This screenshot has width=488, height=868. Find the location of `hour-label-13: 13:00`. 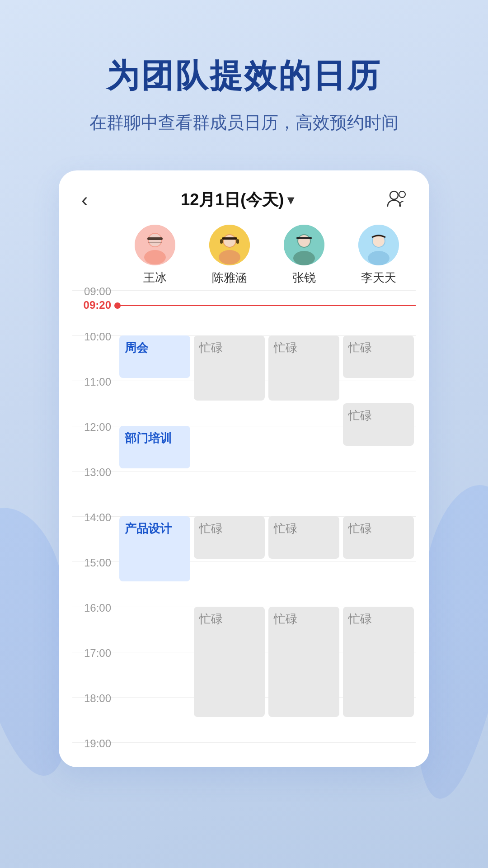

hour-label-13: 13:00 is located at coordinates (95, 472).